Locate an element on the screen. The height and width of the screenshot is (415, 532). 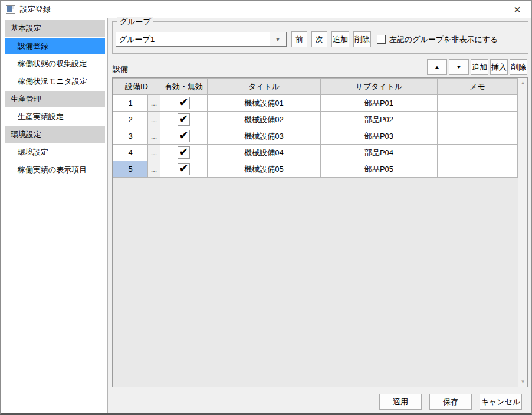
group-fieldset: グループ グループ1 ▼ 前 次 追加 削除 左記のグループを非表示にする is located at coordinates (320, 38).